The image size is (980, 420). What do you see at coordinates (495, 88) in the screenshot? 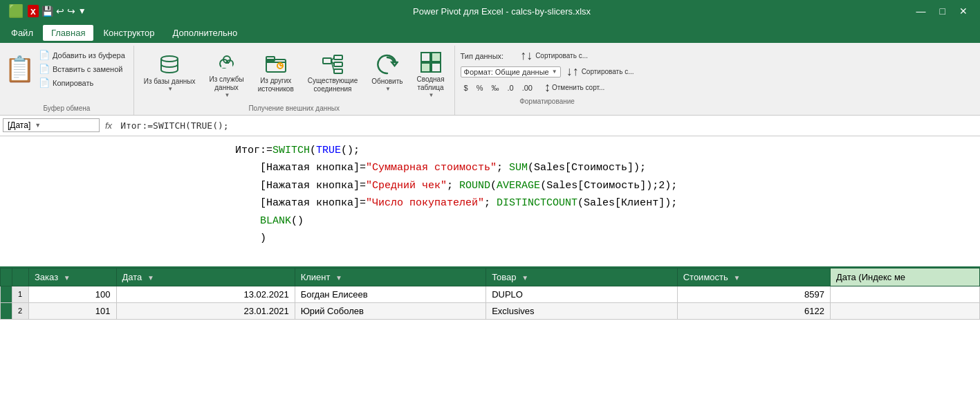
I see `comma-btn: ‰` at bounding box center [495, 88].